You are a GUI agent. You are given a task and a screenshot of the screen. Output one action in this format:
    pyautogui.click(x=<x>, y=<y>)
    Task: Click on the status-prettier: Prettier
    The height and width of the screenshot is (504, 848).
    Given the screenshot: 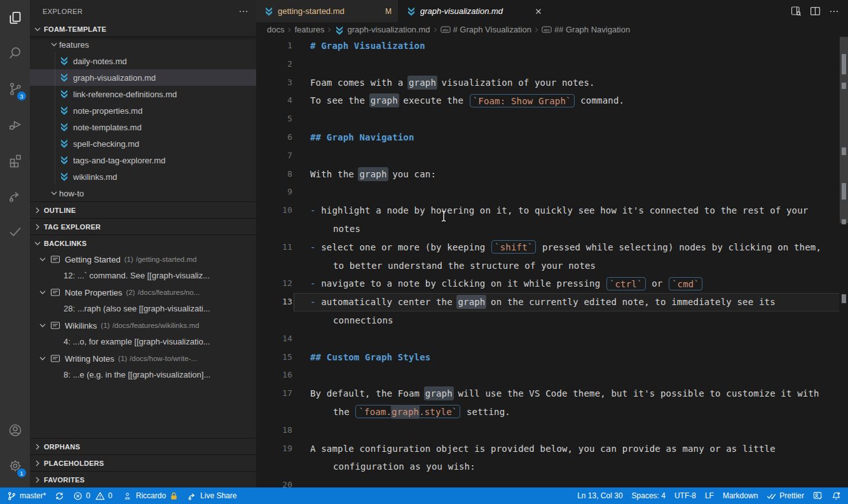 What is the action you would take?
    pyautogui.click(x=786, y=496)
    